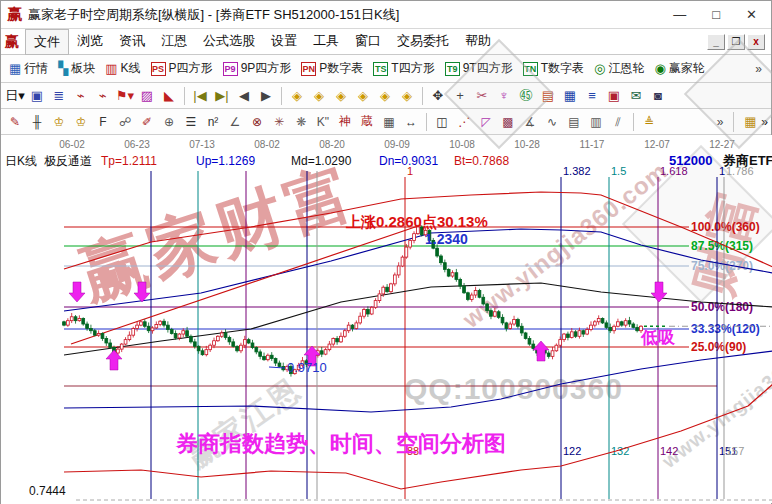  What do you see at coordinates (716, 42) in the screenshot?
I see `mdi-minimize-button: _` at bounding box center [716, 42].